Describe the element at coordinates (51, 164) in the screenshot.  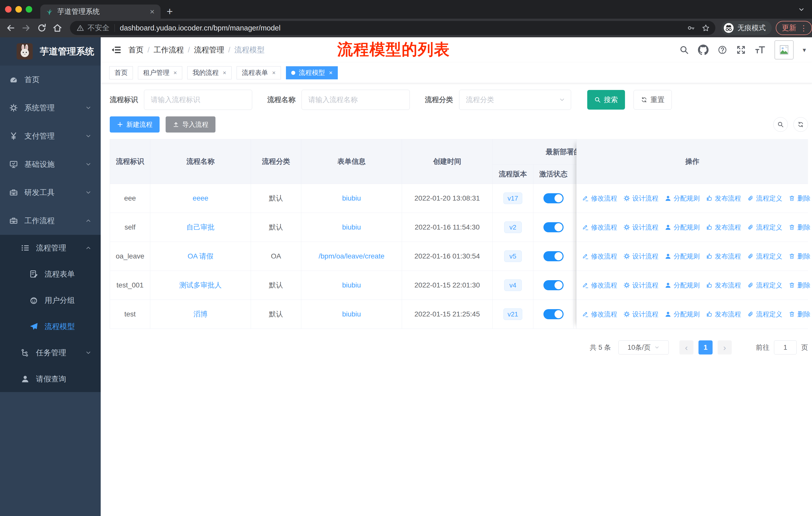
I see `sidebar-item-infrastructure: 基础设施` at that location.